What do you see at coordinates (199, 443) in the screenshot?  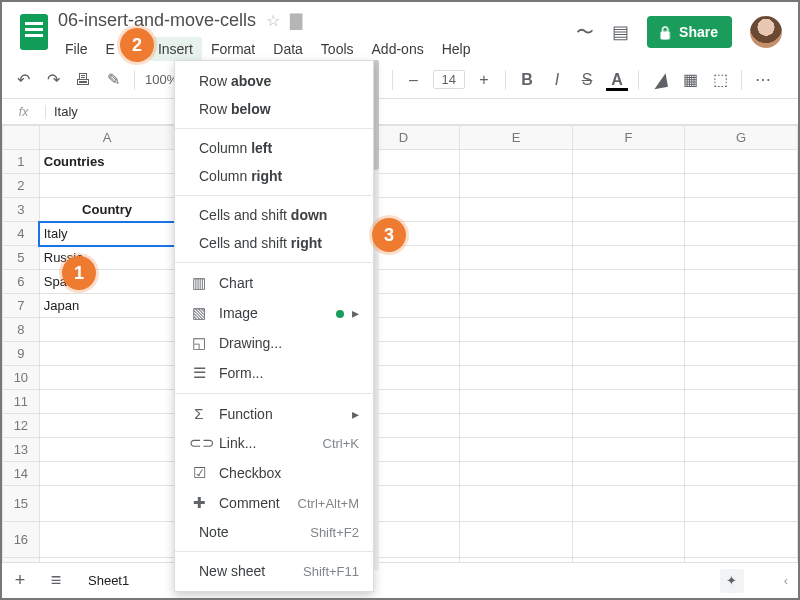 I see `link-icon: ⊂⊃` at bounding box center [199, 443].